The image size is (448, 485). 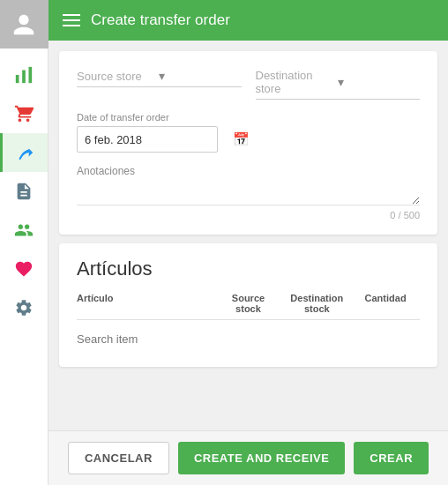 What do you see at coordinates (24, 153) in the screenshot?
I see `sidebar-item-cart` at bounding box center [24, 153].